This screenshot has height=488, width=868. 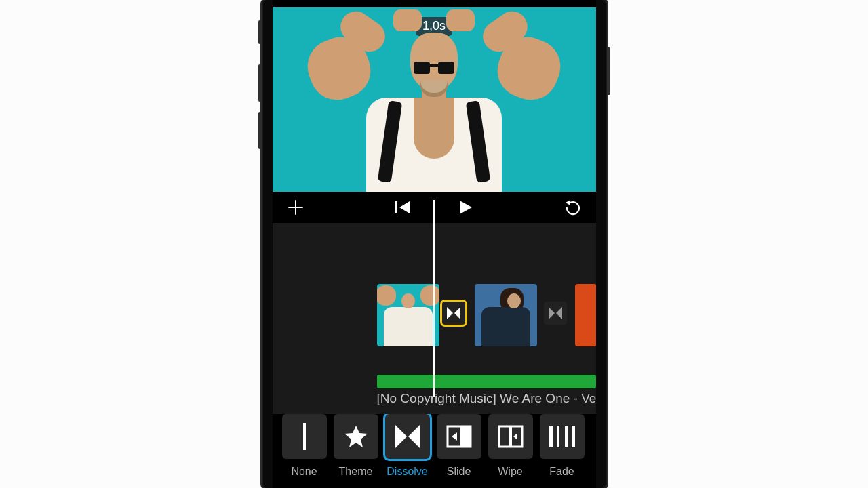 I want to click on video-preview: 1,0s, so click(x=434, y=100).